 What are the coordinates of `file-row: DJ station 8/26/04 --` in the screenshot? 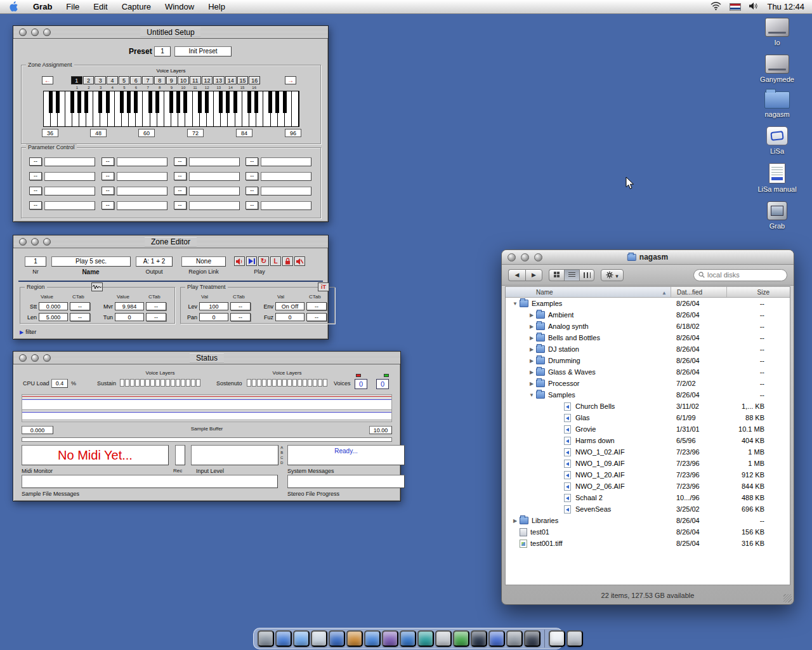 It's located at (648, 349).